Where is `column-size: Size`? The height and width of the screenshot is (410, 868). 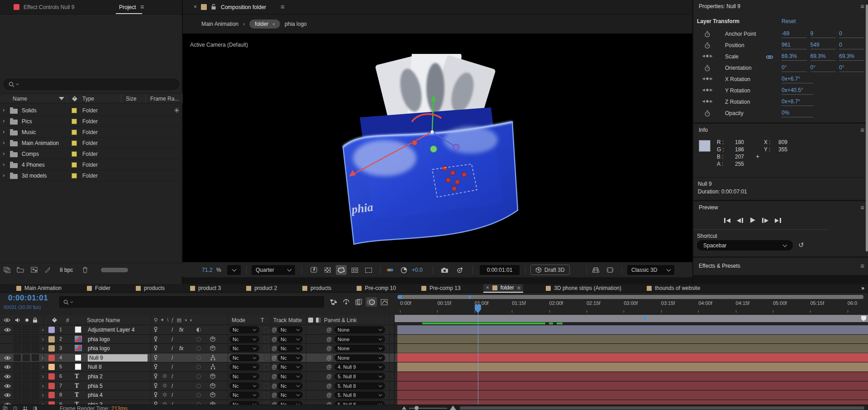
column-size: Size is located at coordinates (131, 99).